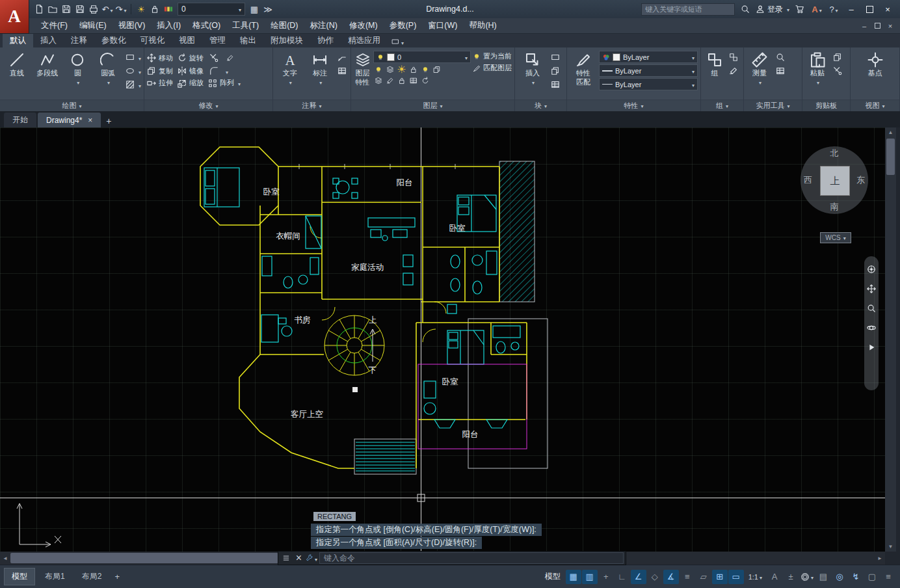 The height and width of the screenshot is (588, 900). What do you see at coordinates (312, 558) in the screenshot?
I see `command-wrench-icon` at bounding box center [312, 558].